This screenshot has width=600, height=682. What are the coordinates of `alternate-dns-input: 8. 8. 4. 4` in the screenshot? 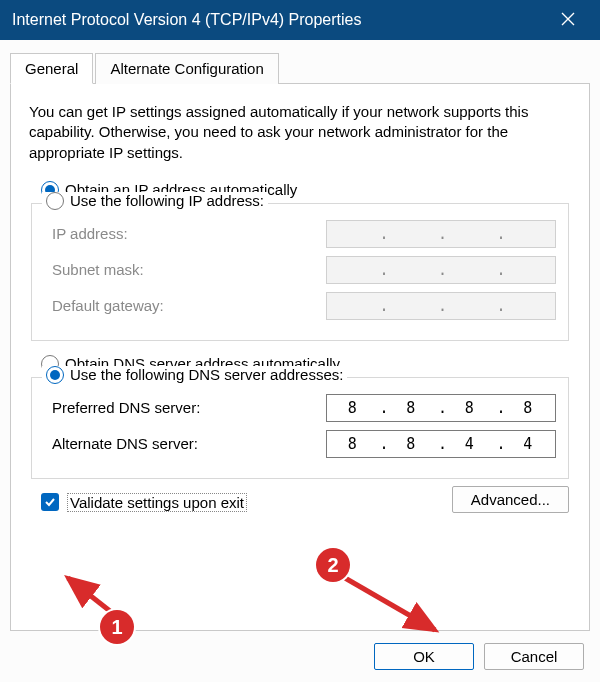 It's located at (441, 444).